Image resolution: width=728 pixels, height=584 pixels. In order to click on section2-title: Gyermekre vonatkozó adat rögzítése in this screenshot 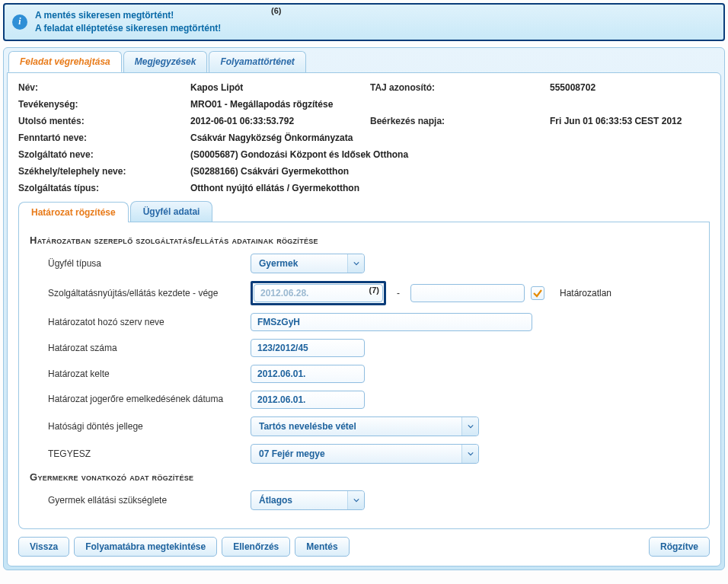, I will do `click(364, 477)`.